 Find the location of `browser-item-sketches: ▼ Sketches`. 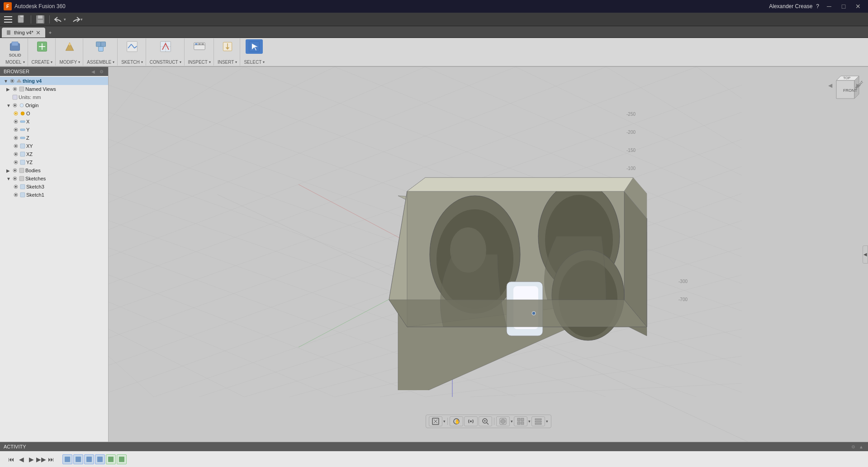

browser-item-sketches: ▼ Sketches is located at coordinates (54, 179).